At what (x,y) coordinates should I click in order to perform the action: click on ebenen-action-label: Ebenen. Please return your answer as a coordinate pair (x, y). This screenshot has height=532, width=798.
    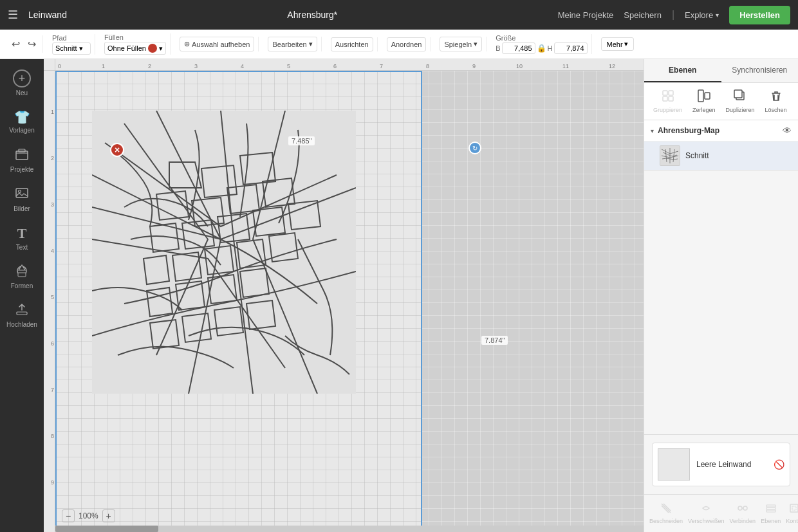
    Looking at the image, I should click on (771, 521).